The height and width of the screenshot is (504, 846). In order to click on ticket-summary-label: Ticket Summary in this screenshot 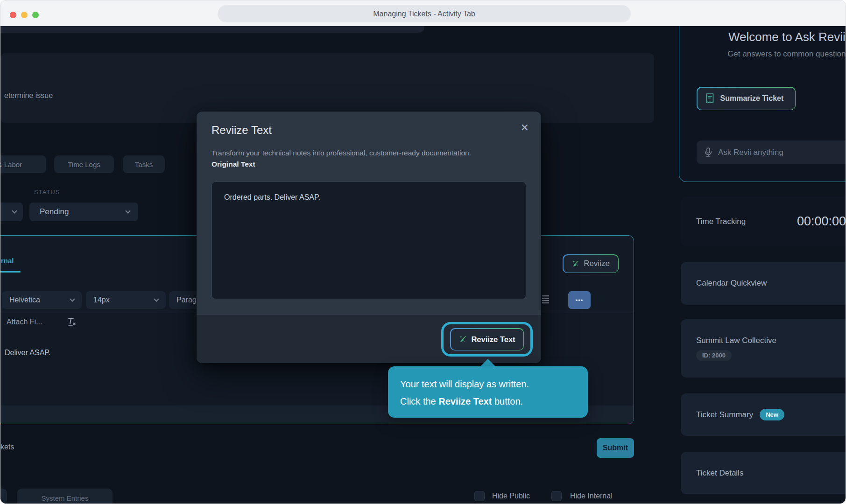, I will do `click(725, 415)`.